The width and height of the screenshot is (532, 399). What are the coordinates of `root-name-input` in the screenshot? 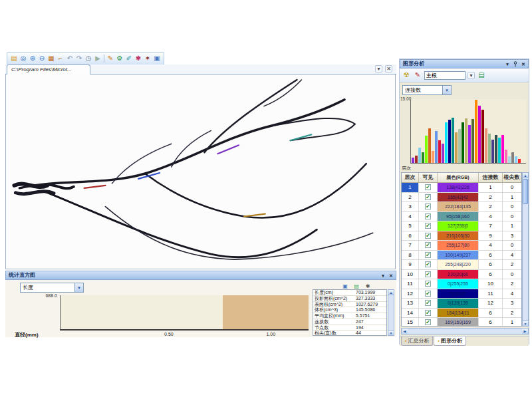 It's located at (445, 76).